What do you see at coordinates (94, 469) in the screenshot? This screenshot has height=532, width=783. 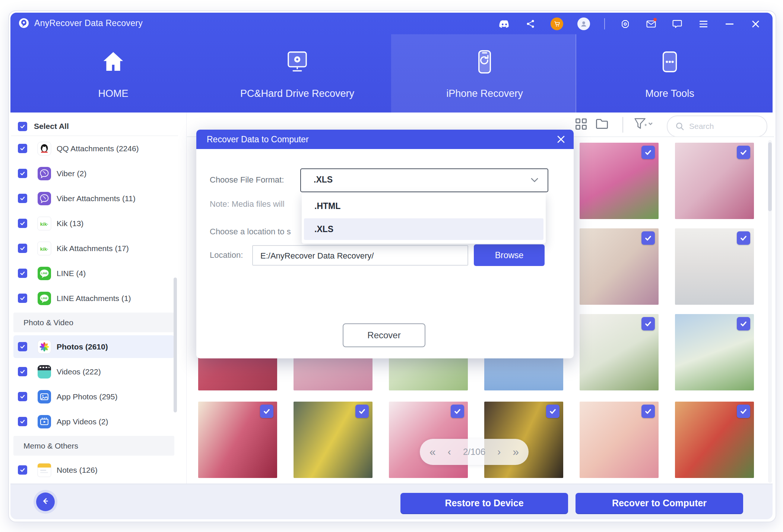 I see `list-item: Notes (126)` at bounding box center [94, 469].